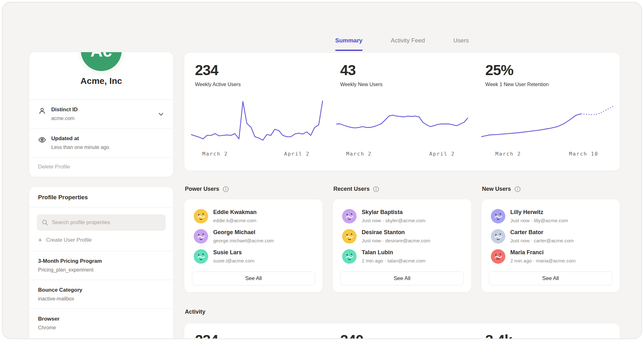 The width and height of the screenshot is (644, 341). Describe the element at coordinates (234, 261) in the screenshot. I see `user-detail: susie.l@acme.com` at that location.